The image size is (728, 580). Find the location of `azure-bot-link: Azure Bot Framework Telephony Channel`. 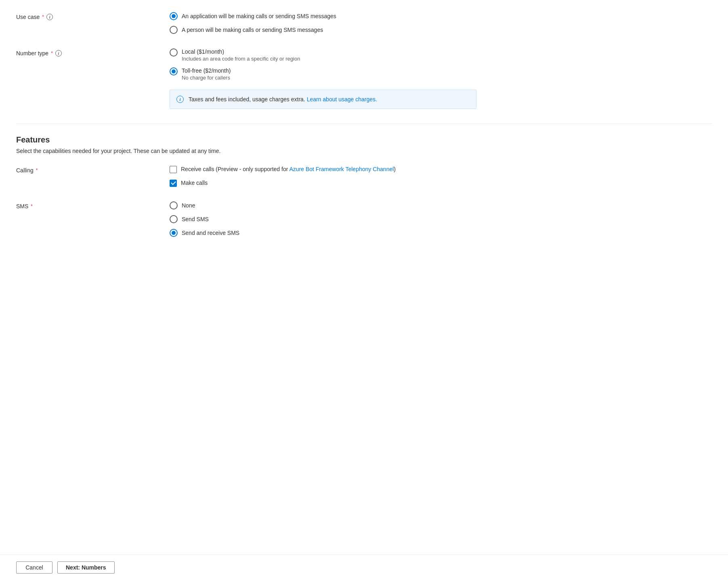

azure-bot-link: Azure Bot Framework Telephony Channel is located at coordinates (342, 169).